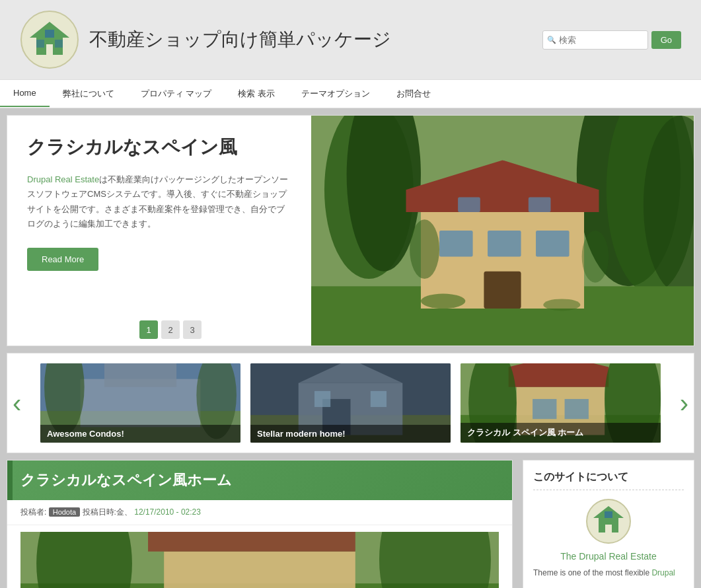 The height and width of the screenshot is (588, 701). What do you see at coordinates (350, 403) in the screenshot?
I see `carousel-items: Awesome Condos! Stellar modern home!` at bounding box center [350, 403].